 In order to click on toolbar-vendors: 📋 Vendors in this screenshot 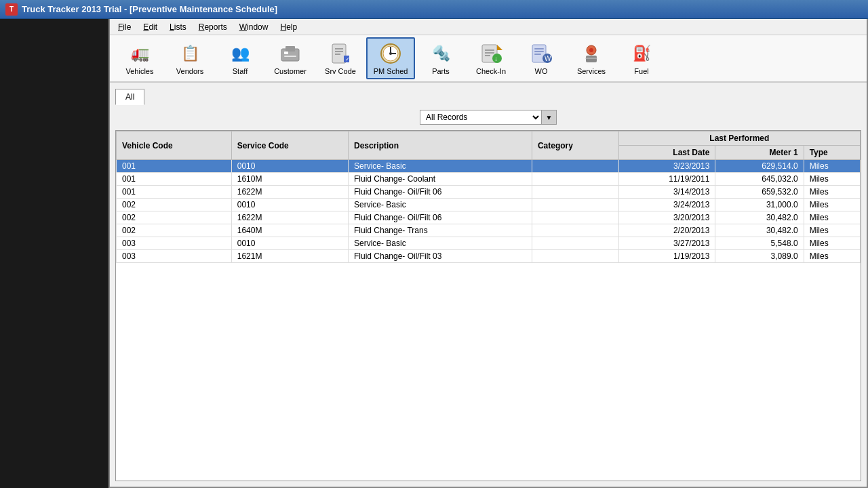, I will do `click(190, 58)`.